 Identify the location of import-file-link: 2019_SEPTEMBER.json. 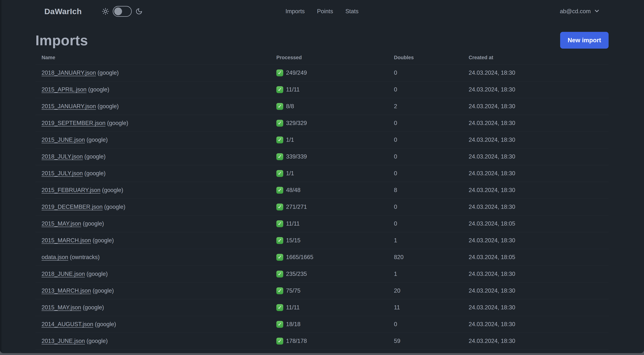
(74, 123).